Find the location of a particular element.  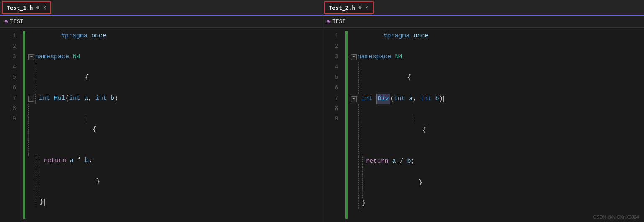

highlight-div-fn: Div is located at coordinates (384, 99).